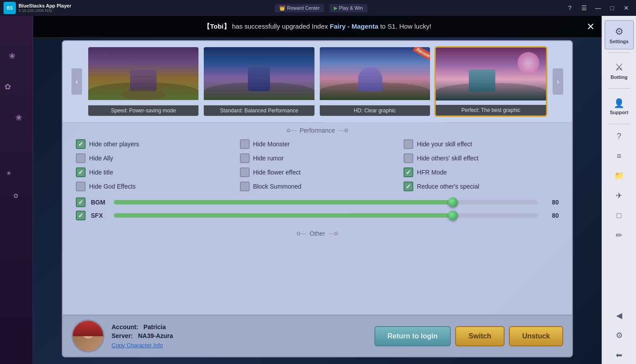 The height and width of the screenshot is (364, 636). Describe the element at coordinates (318, 26) in the screenshot. I see `notification-text: 【Tobi】 has successfully upgraded Index F…` at that location.